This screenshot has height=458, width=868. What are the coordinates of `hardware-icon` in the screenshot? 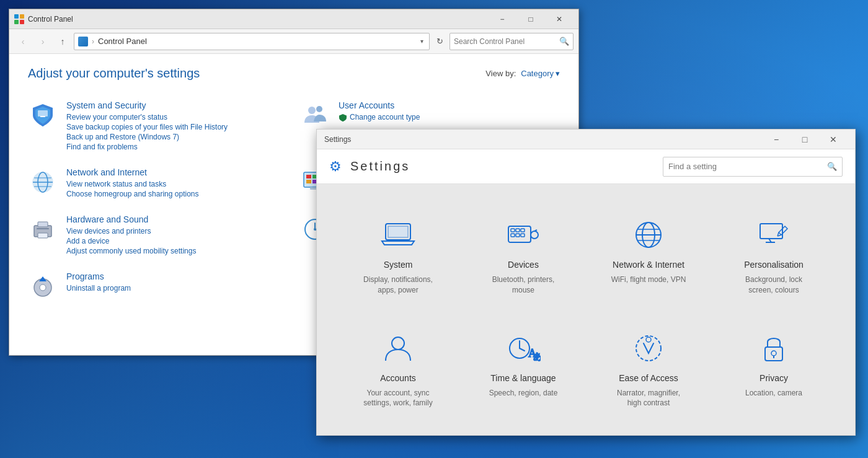 It's located at (43, 229).